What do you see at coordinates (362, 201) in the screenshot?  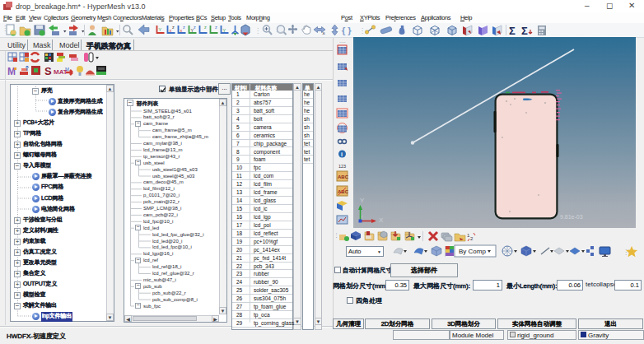 I see `svg-text: Y` at bounding box center [362, 201].